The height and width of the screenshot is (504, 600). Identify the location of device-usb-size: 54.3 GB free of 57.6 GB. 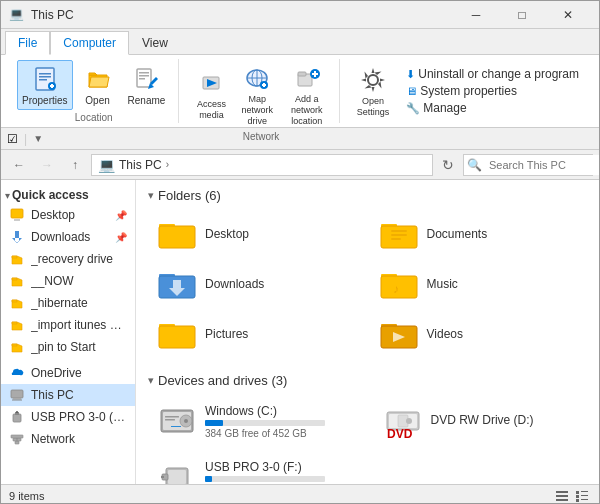
(392, 484).